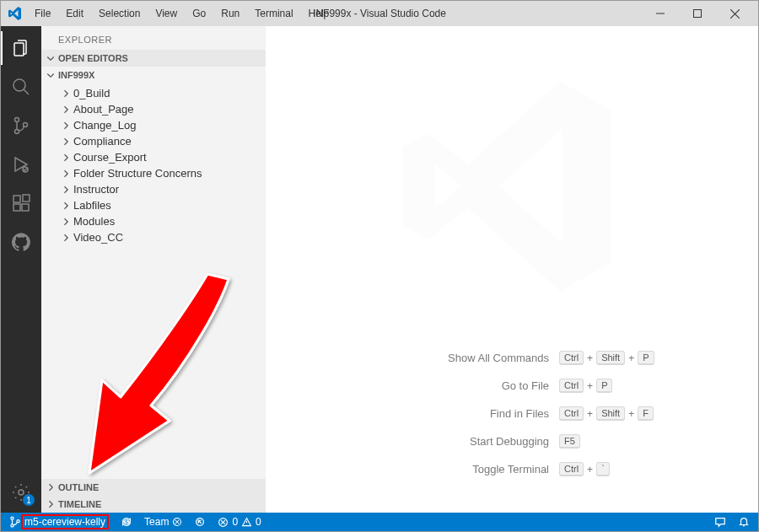 The image size is (759, 532). What do you see at coordinates (234, 522) in the screenshot?
I see `error-count: 0` at bounding box center [234, 522].